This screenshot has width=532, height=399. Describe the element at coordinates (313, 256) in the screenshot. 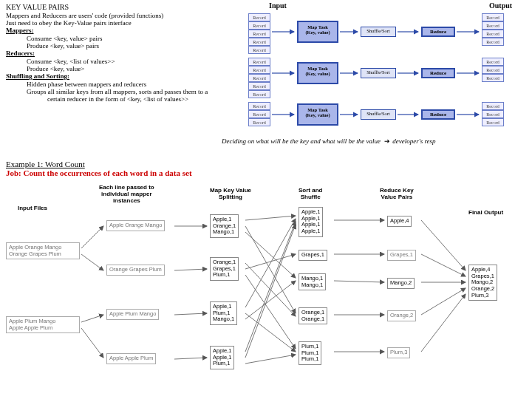

I see `sort-group-box: Grapes,1` at that location.